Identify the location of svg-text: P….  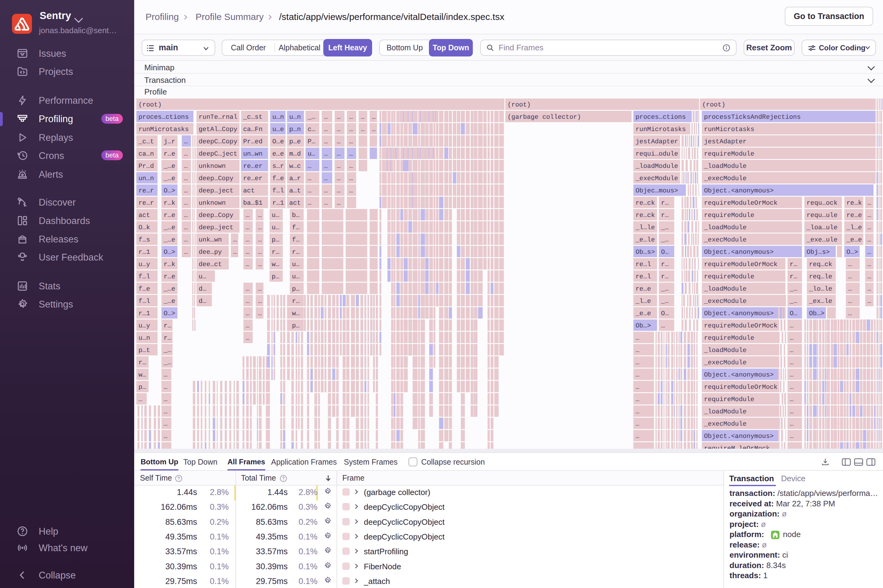
(311, 142).